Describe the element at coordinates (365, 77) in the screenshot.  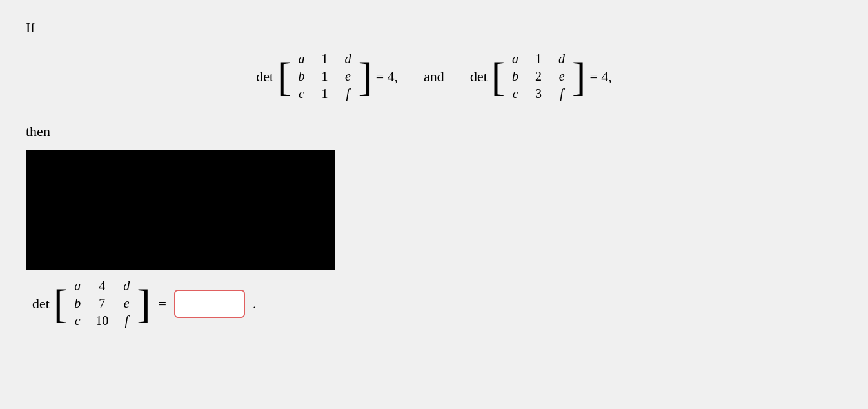
I see `bracket-right-1: ]` at that location.